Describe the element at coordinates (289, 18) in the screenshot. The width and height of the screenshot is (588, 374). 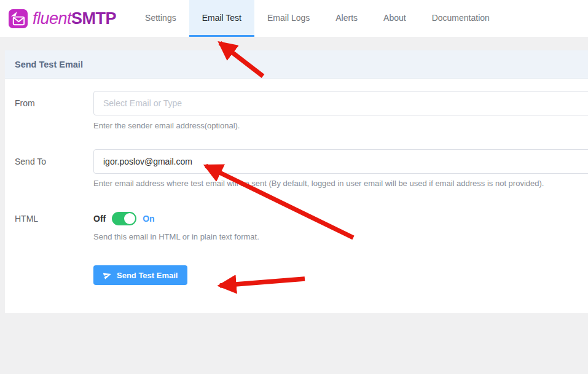
I see `tab-email-logs: Email Logs` at that location.